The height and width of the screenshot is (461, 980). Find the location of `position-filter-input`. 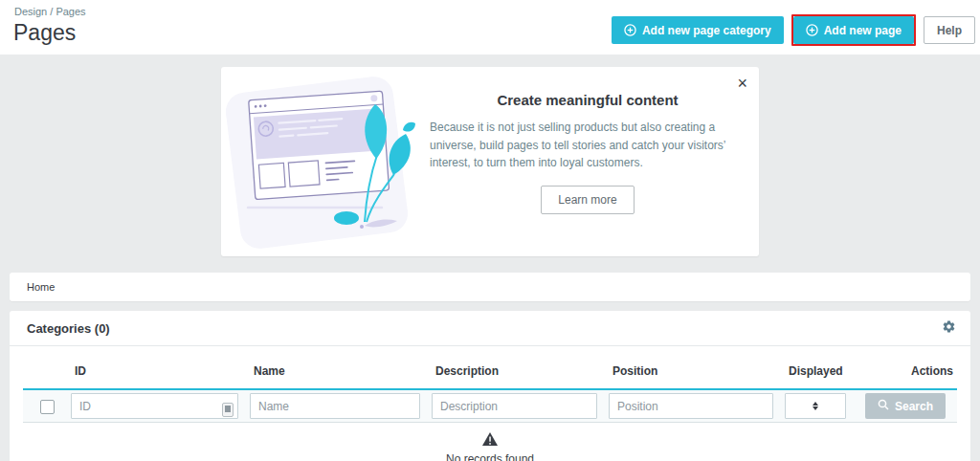

position-filter-input is located at coordinates (691, 406).